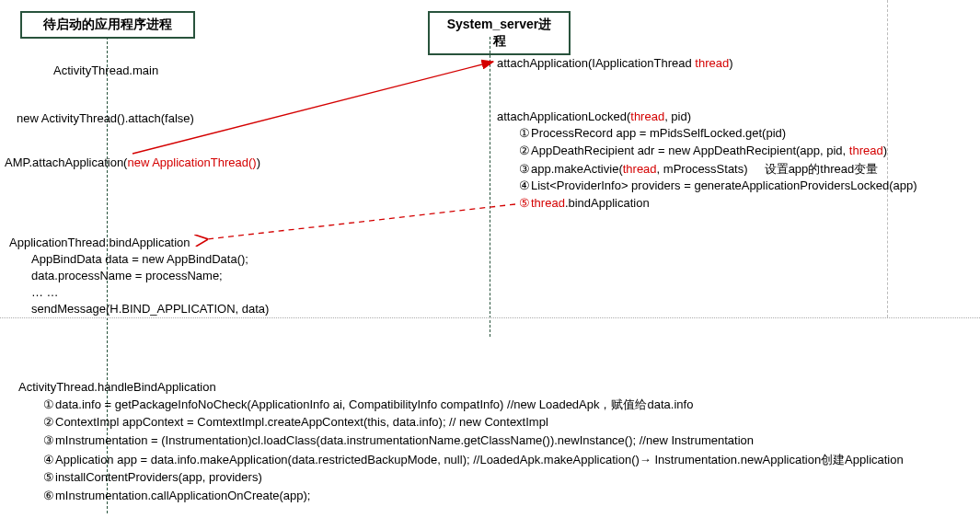 This screenshot has height=518, width=980. I want to click on divider-line, so click(490, 318).